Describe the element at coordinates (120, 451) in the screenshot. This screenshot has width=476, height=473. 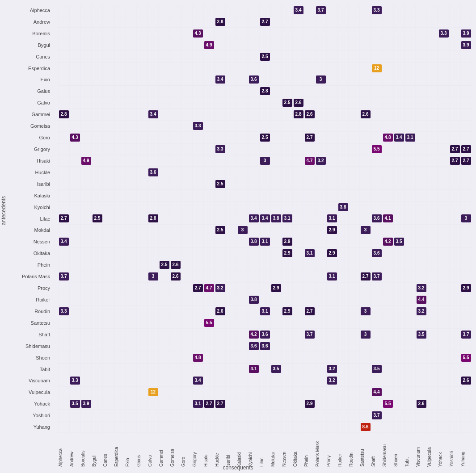
I see `x-label: Esperdica` at that location.